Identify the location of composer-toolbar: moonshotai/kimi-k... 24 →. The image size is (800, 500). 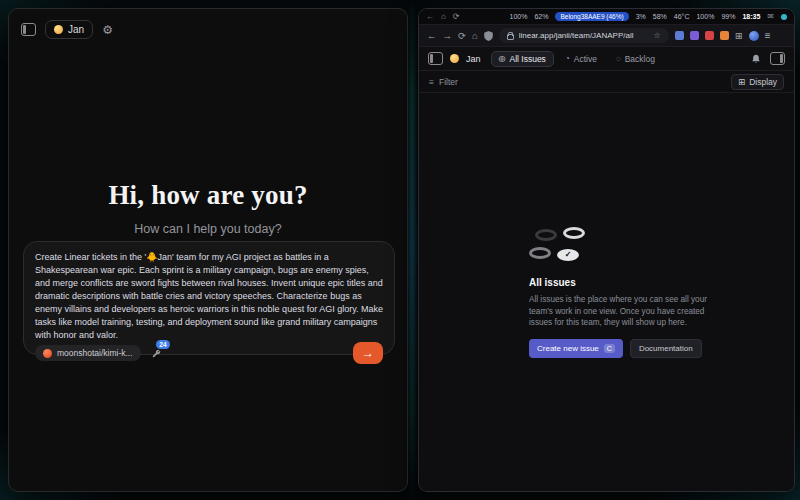
(209, 353).